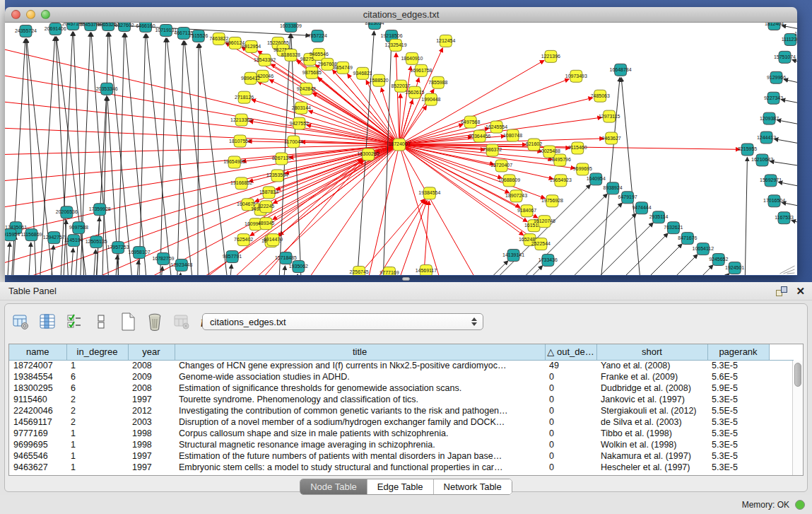 This screenshot has height=514, width=812. I want to click on graph-node: 16033809, so click(291, 27).